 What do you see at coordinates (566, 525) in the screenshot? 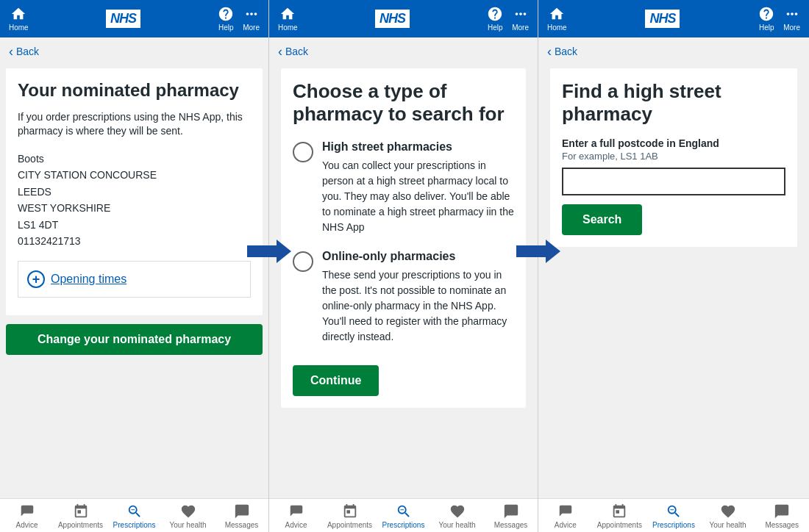
I see `nav-advice-label-3: Advice` at bounding box center [566, 525].